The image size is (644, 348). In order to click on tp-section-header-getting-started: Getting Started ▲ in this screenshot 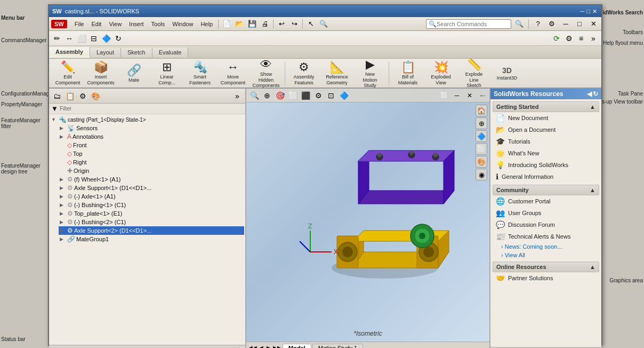, I will do `click(546, 107)`.